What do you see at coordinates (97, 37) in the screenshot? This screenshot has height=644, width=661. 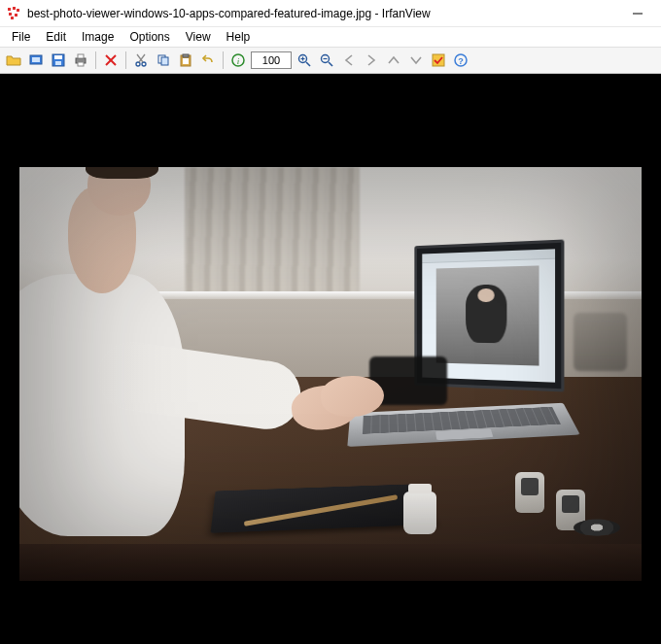 I see `menu-image: Image` at bounding box center [97, 37].